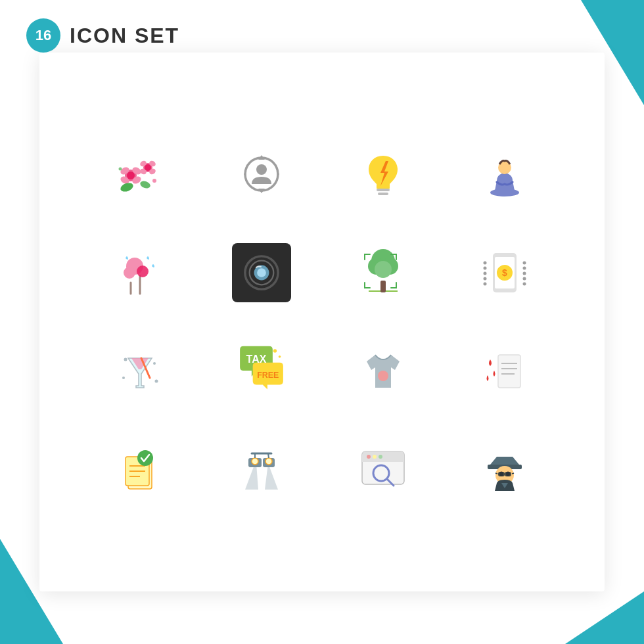  What do you see at coordinates (262, 470) in the screenshot?
I see `spotlight-icon` at bounding box center [262, 470].